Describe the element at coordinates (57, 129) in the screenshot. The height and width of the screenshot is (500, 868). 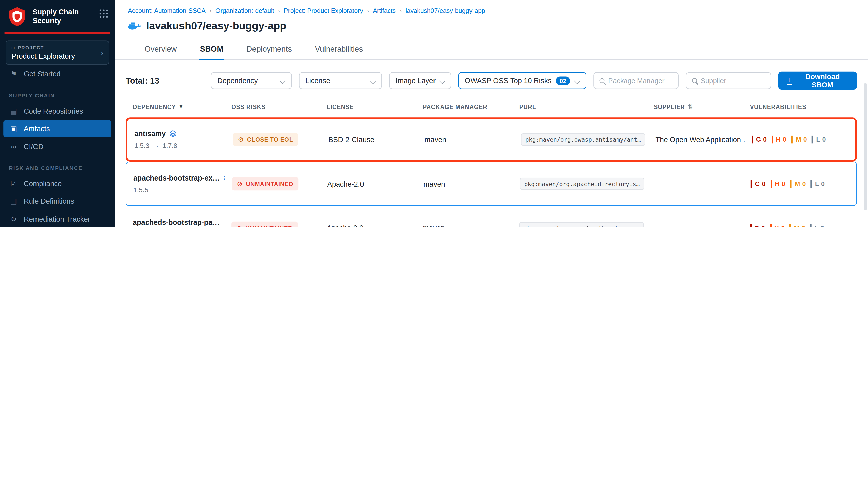
I see `sidebar-item-artifacts: ▣Artifacts` at that location.